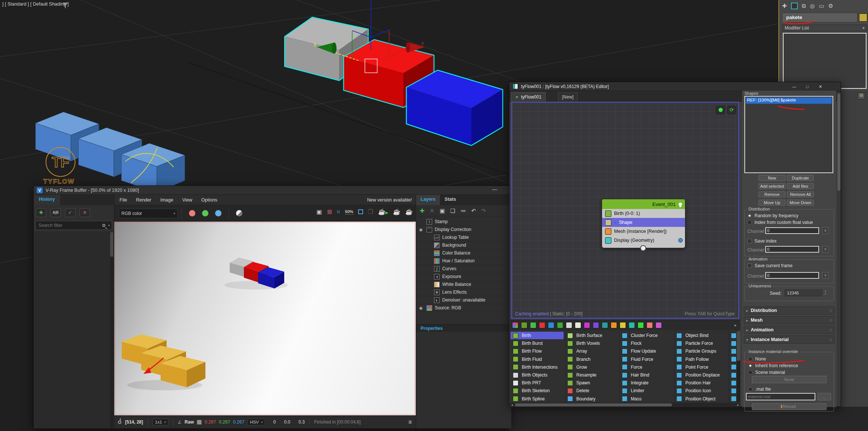  Describe the element at coordinates (773, 366) in the screenshot. I see `radio-inherit-reference: Inherit from reference` at that location.